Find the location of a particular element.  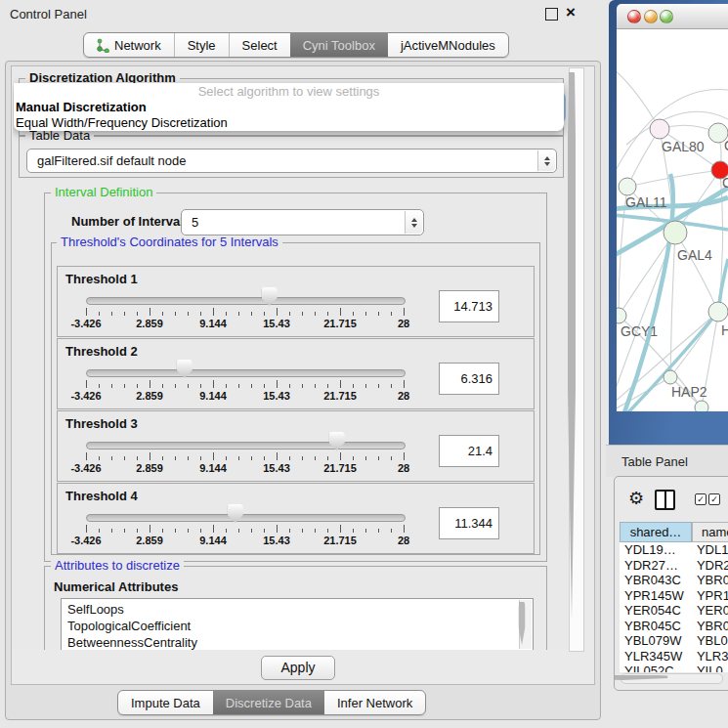

table-row: YDR27…YDR2 is located at coordinates (674, 566).